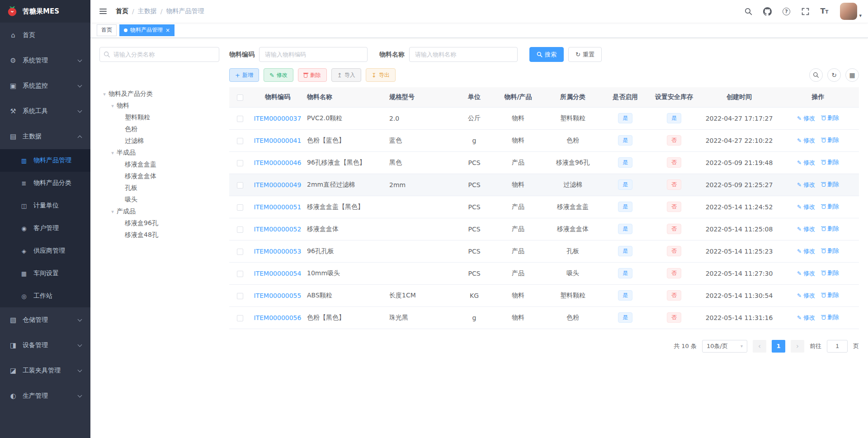 This screenshot has width=868, height=438. I want to click on columns-toggle-button: ▦, so click(852, 75).